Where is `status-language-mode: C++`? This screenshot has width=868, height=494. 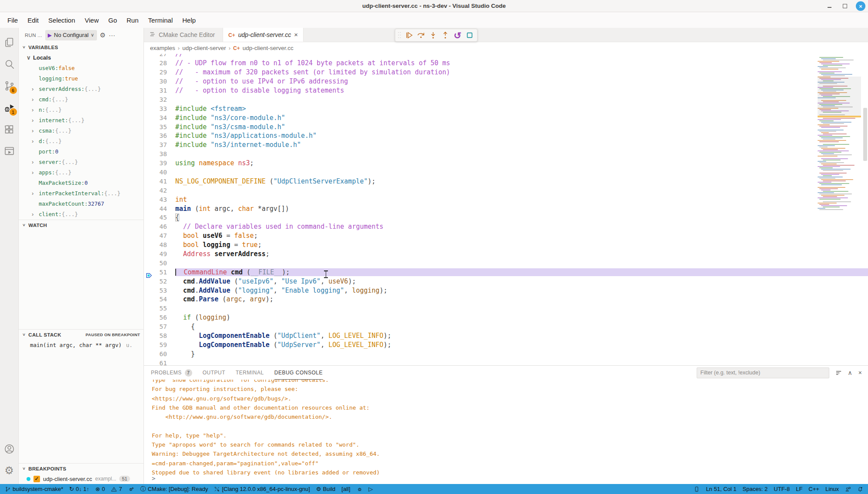
status-language-mode: C++ is located at coordinates (814, 489).